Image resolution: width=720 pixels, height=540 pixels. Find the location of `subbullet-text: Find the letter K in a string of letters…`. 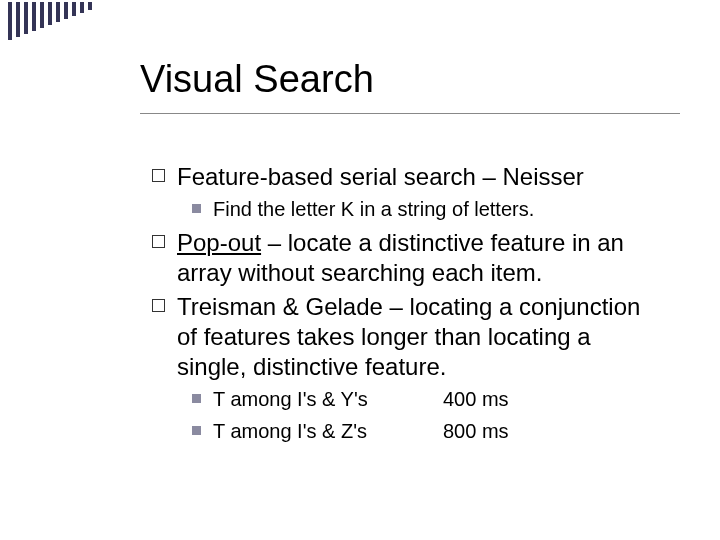

subbullet-text: Find the letter K in a string of letters… is located at coordinates (374, 209).